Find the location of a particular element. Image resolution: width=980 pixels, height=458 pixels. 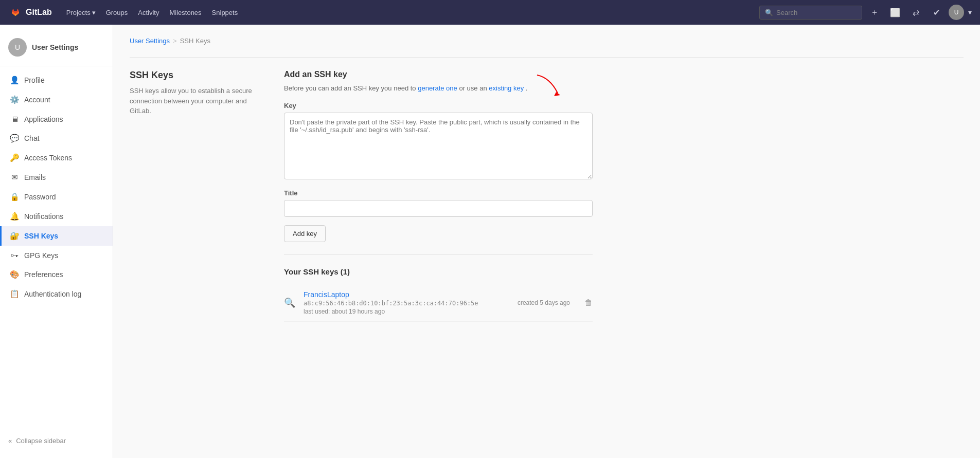

sidebar-item-auth-log: 📋 Authentication log is located at coordinates (57, 294).